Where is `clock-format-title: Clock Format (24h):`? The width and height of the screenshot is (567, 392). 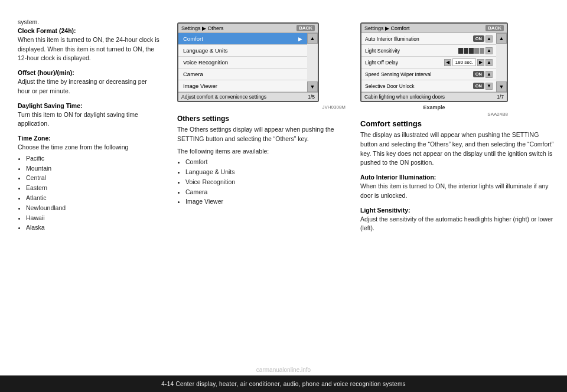
clock-format-title: Clock Format (24h): is located at coordinates (89, 31).